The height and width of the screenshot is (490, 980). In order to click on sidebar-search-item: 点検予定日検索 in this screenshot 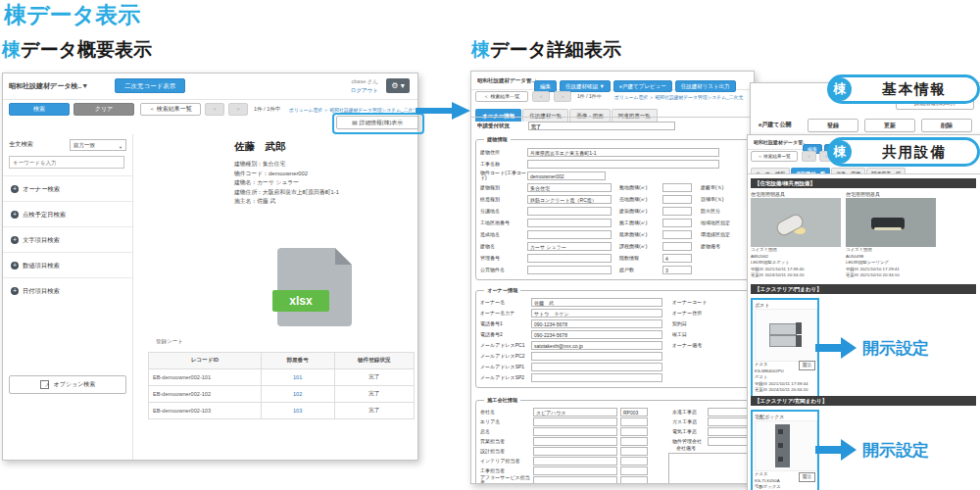, I will do `click(68, 214)`.